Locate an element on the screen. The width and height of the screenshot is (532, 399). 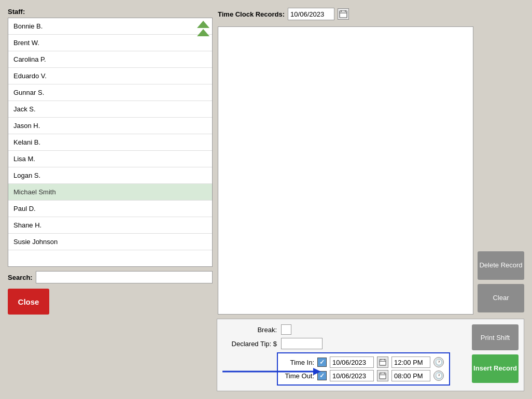
timeclock-label: Time Clock Records: is located at coordinates (251, 15).